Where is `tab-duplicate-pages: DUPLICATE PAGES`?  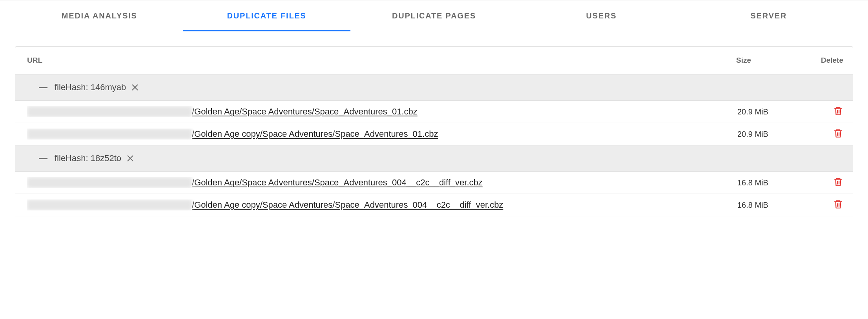 tab-duplicate-pages: DUPLICATE PAGES is located at coordinates (434, 16).